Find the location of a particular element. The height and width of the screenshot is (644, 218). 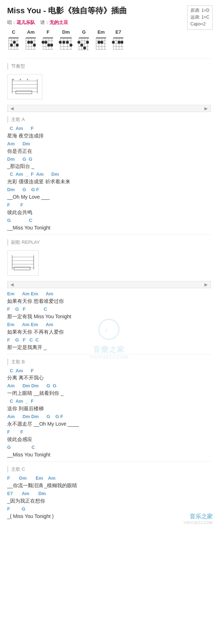

chord-G: G is located at coordinates (84, 41).